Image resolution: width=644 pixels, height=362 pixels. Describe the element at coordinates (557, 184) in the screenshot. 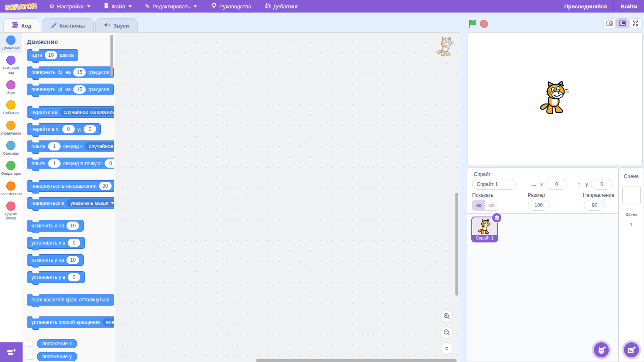

I see `sprite-x-input: 0` at that location.